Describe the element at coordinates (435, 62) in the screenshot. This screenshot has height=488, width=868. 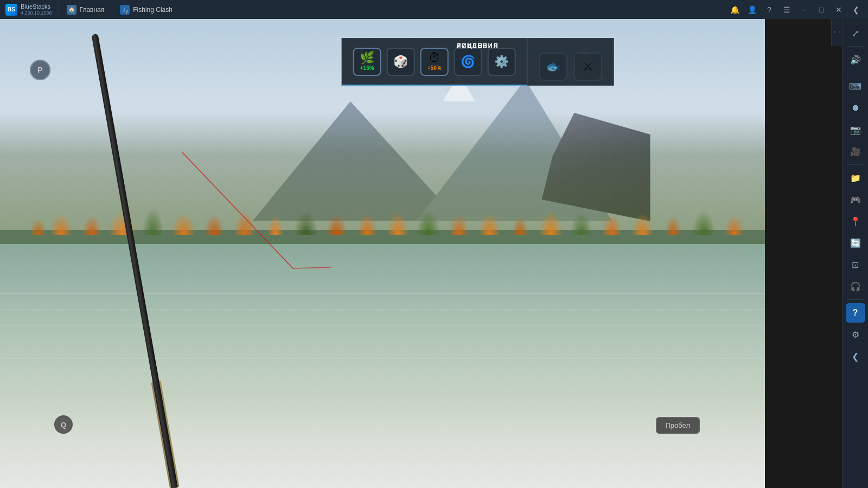
I see `boost-items: 🌿 +15% 🎲 ⏱ +50% 🌀 ⚙️` at that location.